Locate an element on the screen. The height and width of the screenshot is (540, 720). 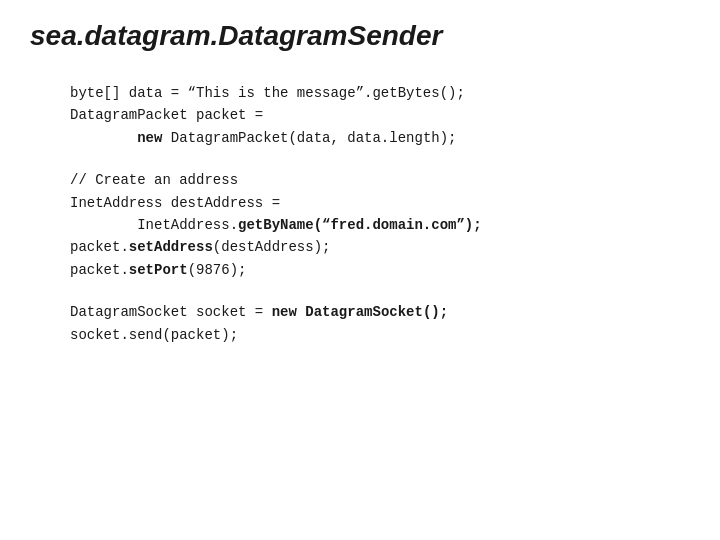
code-line-2-4: packet.setAddress(destAddress); is located at coordinates (380, 247).